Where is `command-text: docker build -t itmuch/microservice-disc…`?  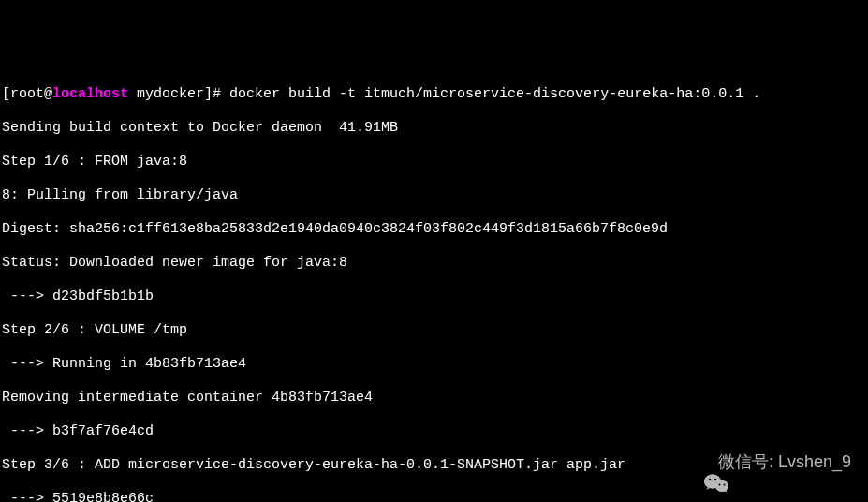 command-text: docker build -t itmuch/microservice-disc… is located at coordinates (494, 94).